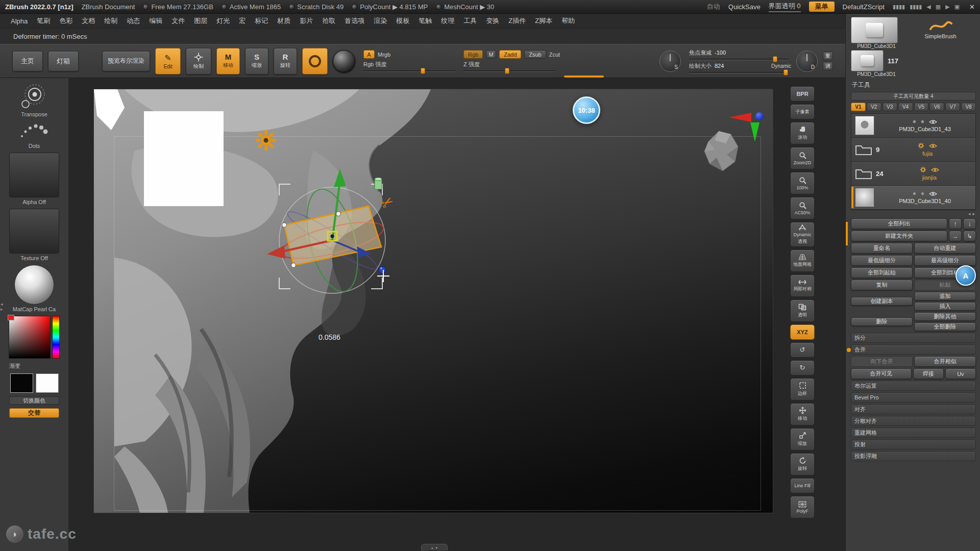 Image resolution: width=980 pixels, height=551 pixels. I want to click on move-gyro-button: M移动, so click(228, 61).